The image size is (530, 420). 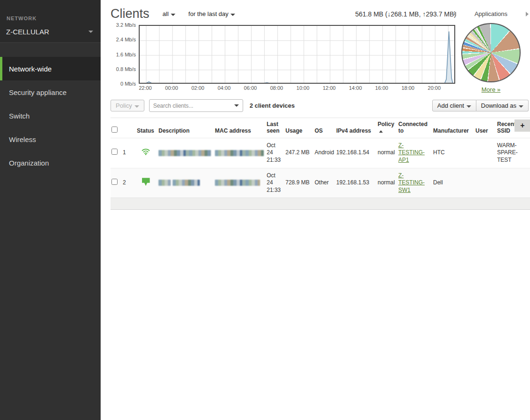 What do you see at coordinates (356, 88) in the screenshot?
I see `x-tick-label: 14:00` at bounding box center [356, 88].